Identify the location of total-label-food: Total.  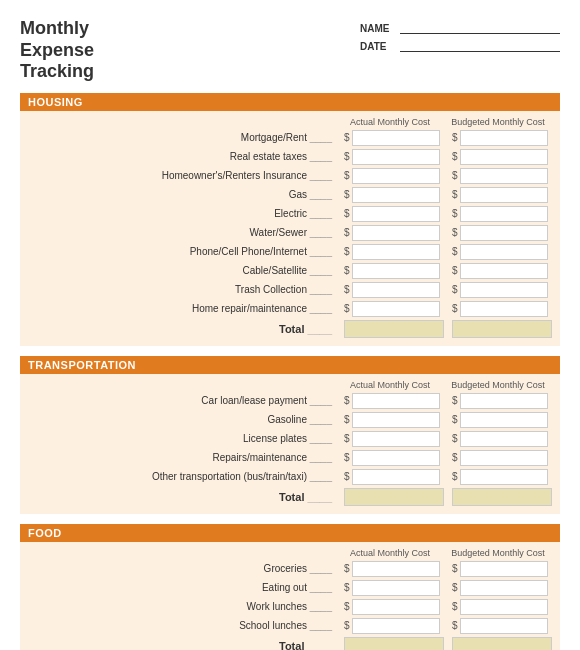
(182, 645).